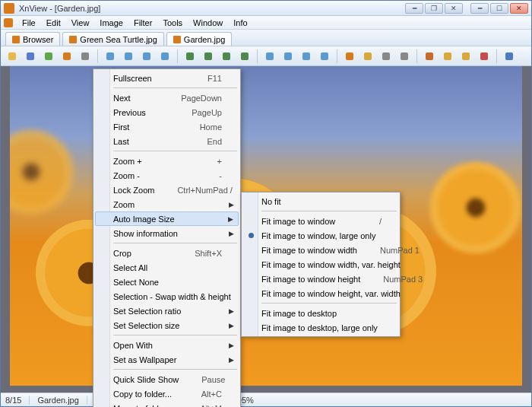 This screenshot has width=532, height=407. Describe the element at coordinates (167, 379) in the screenshot. I see `menu-item: Quick Slide ShowPause` at that location.